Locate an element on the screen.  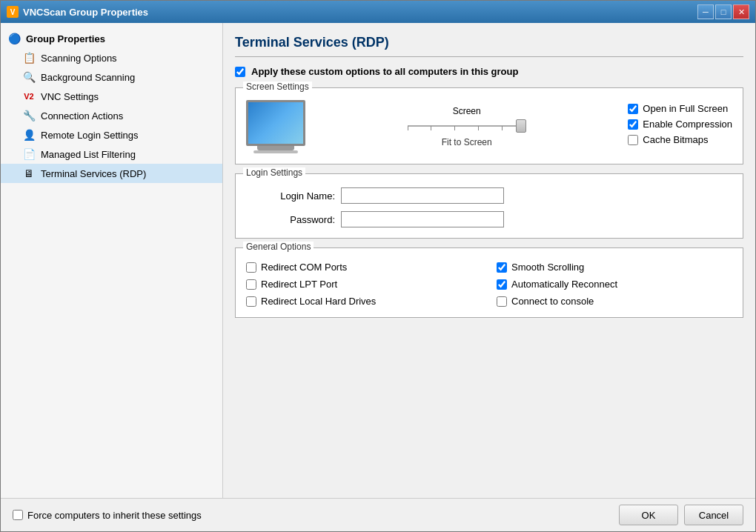
sidebar-item-label: Remote Login Settings is located at coordinates (90, 135).